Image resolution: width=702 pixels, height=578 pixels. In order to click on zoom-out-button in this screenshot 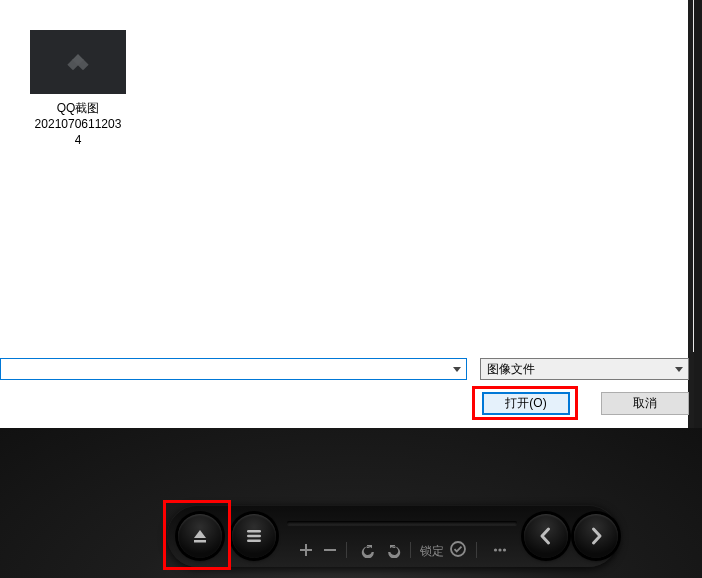, I will do `click(330, 550)`.